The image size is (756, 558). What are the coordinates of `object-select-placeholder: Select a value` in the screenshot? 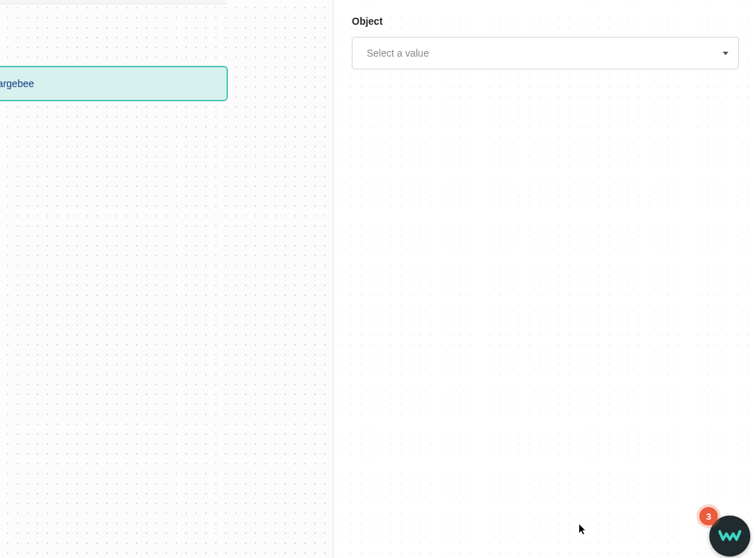 It's located at (398, 53).